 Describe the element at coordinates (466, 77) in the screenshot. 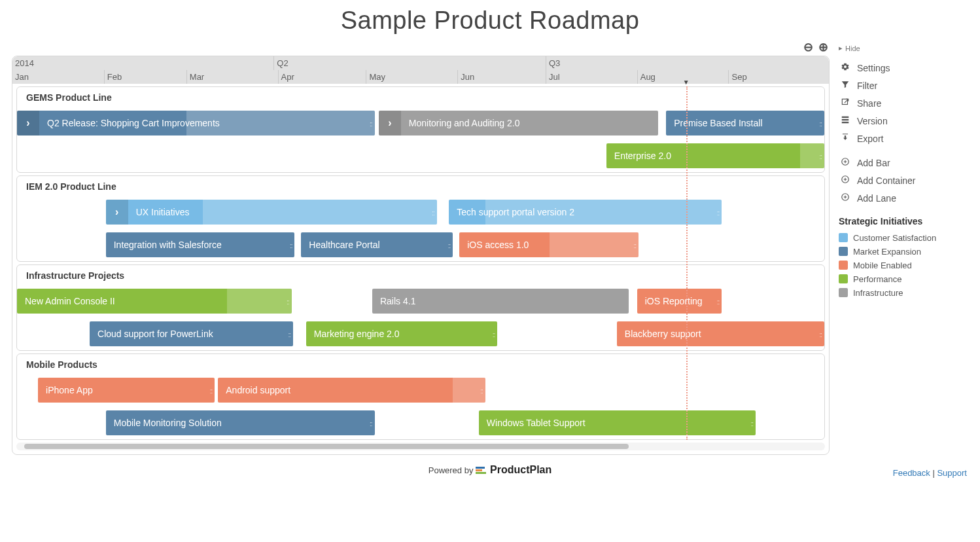

I see `timeline-month: Jun` at that location.